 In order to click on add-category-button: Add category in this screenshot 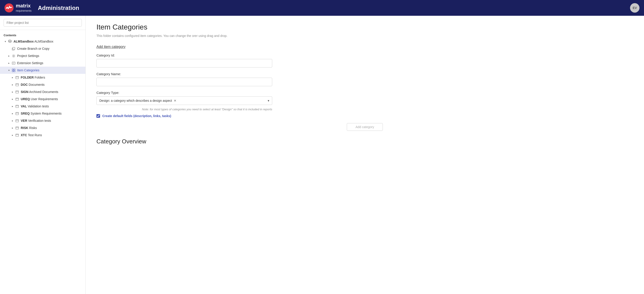, I will do `click(365, 127)`.